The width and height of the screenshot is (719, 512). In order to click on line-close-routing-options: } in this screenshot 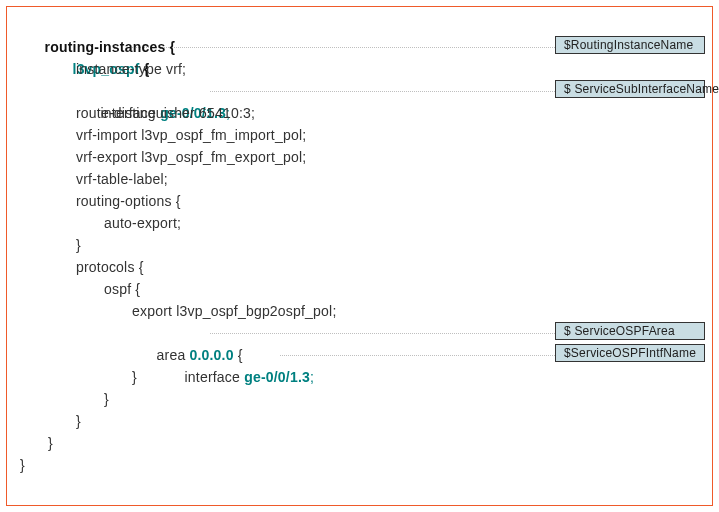, I will do `click(78, 245)`.